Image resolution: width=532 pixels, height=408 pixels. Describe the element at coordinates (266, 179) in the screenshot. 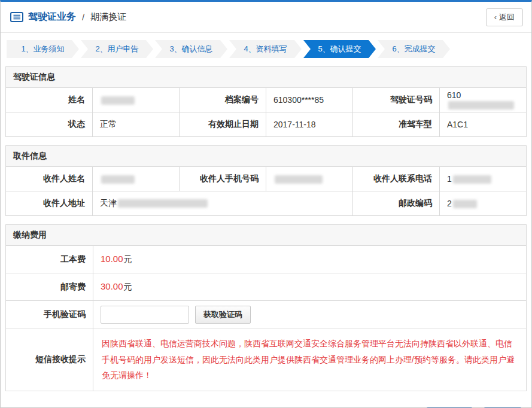

I see `table-row: 收件人姓名 收件人手机号码 收件人联系电话 1` at that location.